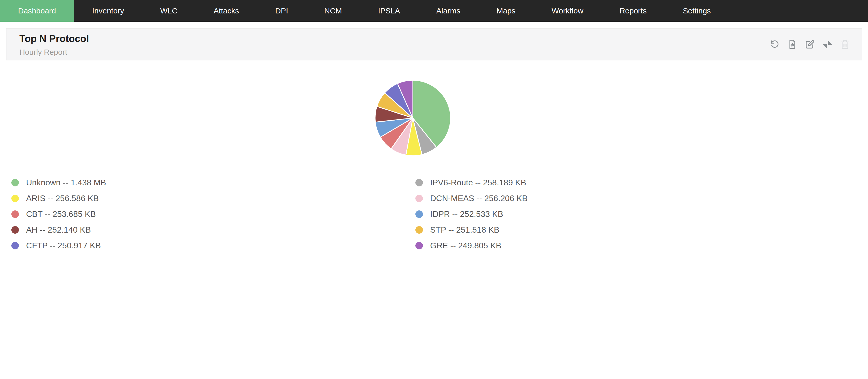 Image resolution: width=868 pixels, height=379 pixels. Describe the element at coordinates (775, 44) in the screenshot. I see `refresh-button` at that location.